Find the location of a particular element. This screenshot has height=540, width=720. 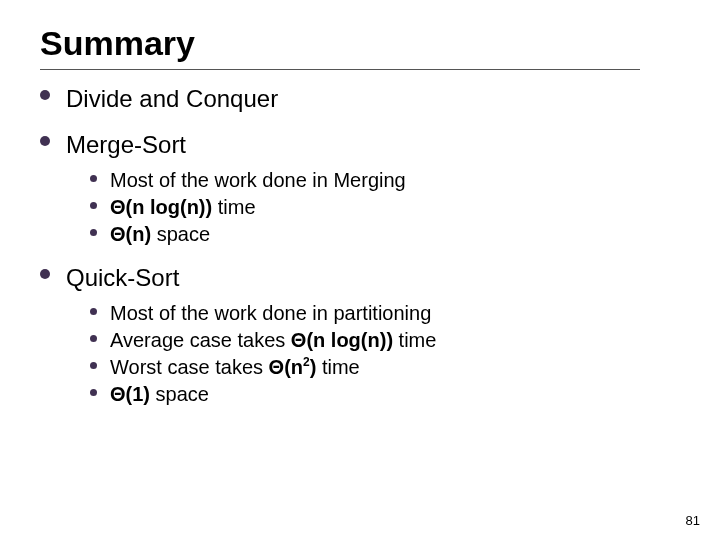

sub-bullet-item: Θ(1) space is located at coordinates (385, 394).